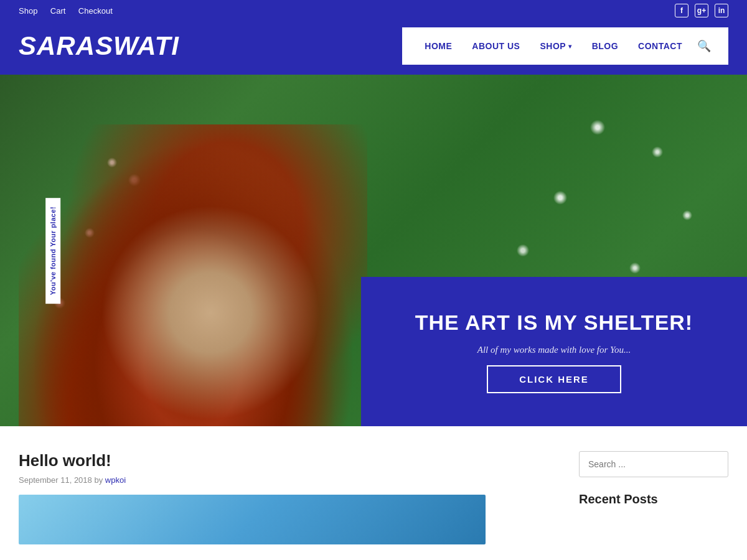 Image resolution: width=747 pixels, height=560 pixels. I want to click on shop-dropdown-arrow: ▾, so click(570, 46).